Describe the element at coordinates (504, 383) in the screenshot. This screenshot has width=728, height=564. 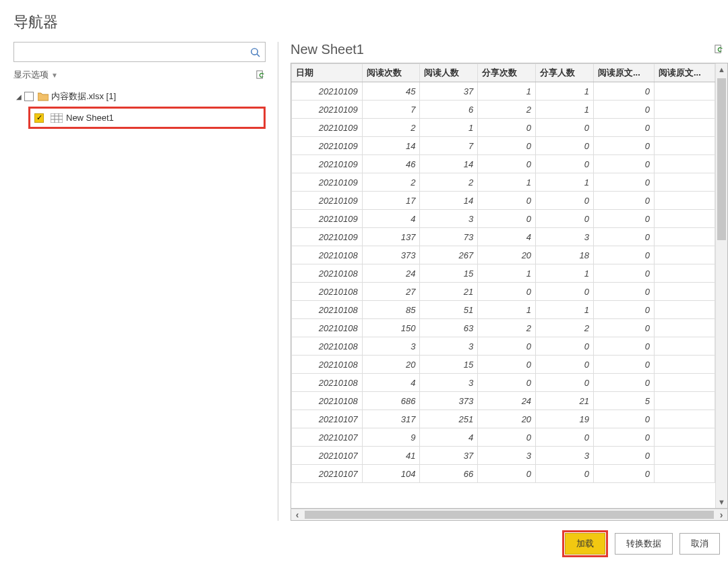
I see `table-row: 2021010843000` at that location.